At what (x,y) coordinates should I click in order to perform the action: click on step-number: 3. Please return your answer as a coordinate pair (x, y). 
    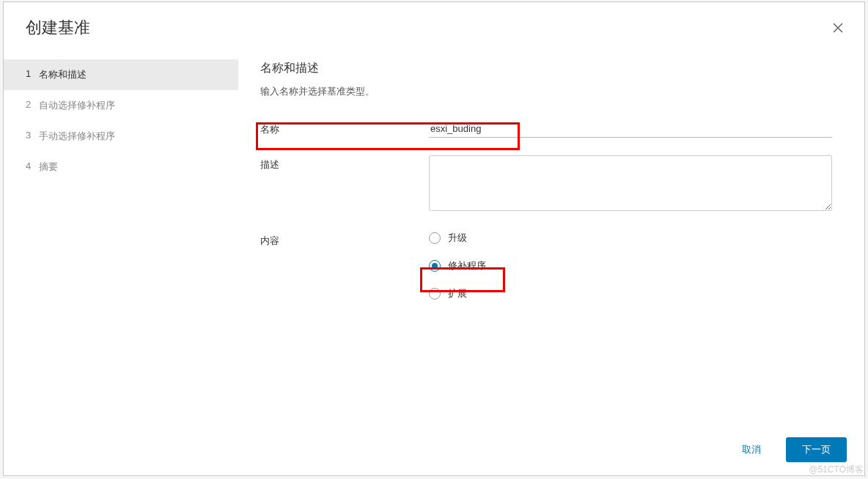
    Looking at the image, I should click on (28, 135).